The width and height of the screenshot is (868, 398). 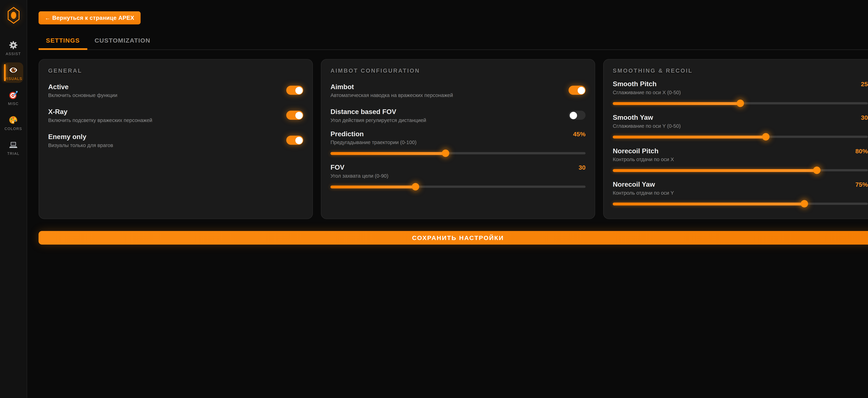 I want to click on slider-row-norecoil-pitch: Norecoil Pitch 80% Контроль отдачи по ос…, so click(x=740, y=161).